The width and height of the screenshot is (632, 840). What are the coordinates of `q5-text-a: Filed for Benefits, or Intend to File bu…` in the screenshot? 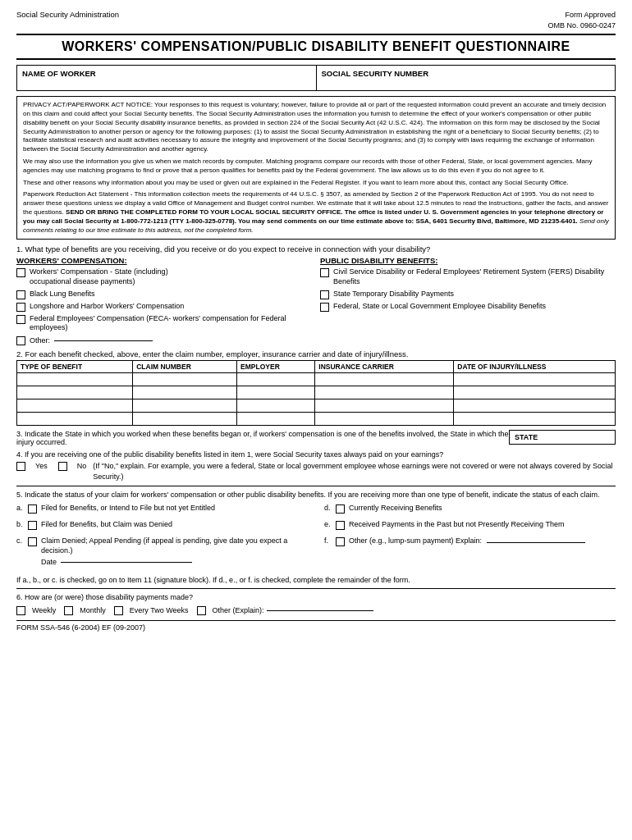 It's located at (174, 509).